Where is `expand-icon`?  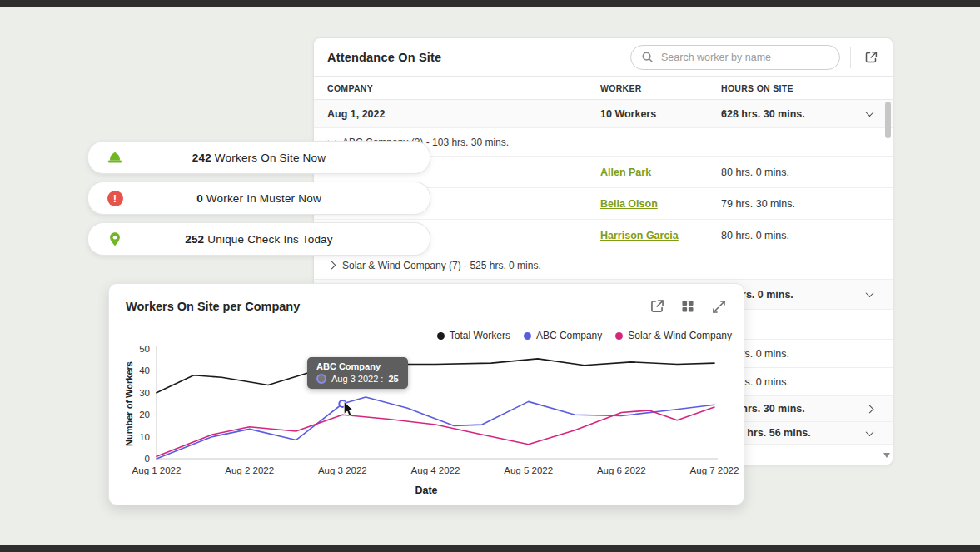 expand-icon is located at coordinates (719, 306).